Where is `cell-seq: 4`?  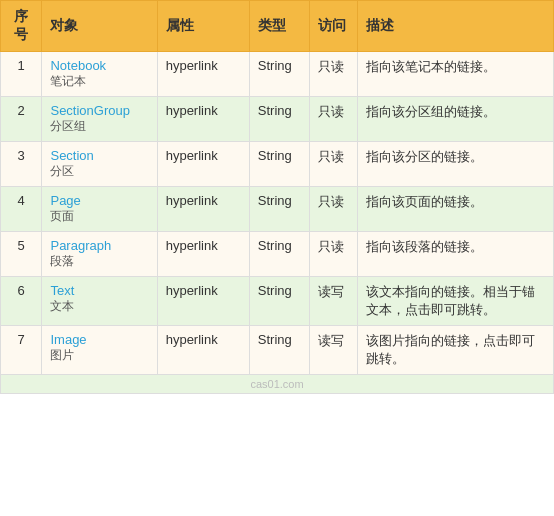 cell-seq: 4 is located at coordinates (22, 210).